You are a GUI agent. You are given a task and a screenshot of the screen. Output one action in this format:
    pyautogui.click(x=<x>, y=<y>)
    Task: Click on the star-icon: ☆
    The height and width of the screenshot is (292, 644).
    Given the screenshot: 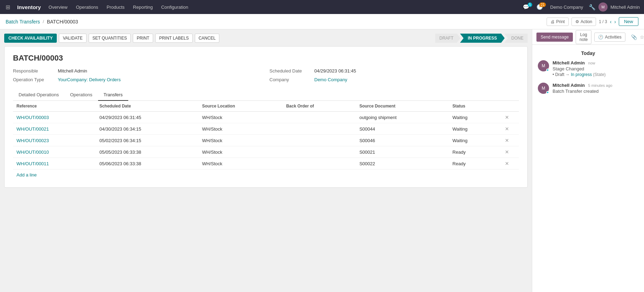 What is the action you would take?
    pyautogui.click(x=642, y=37)
    